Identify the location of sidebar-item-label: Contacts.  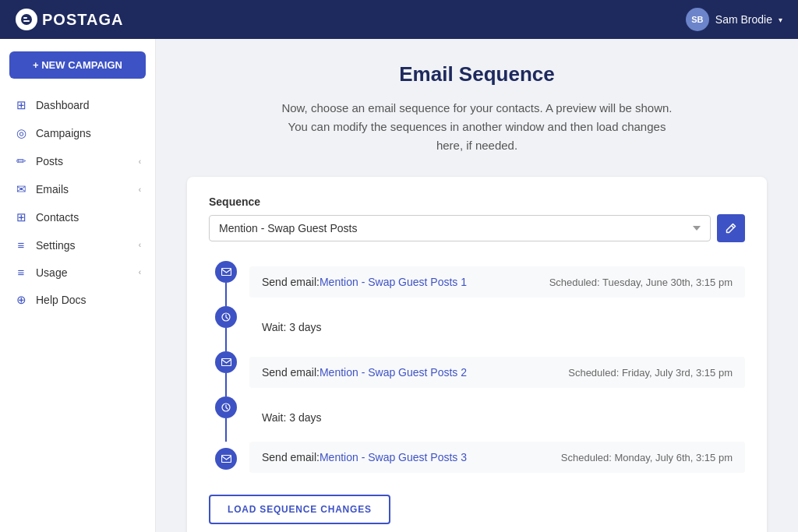
(89, 217).